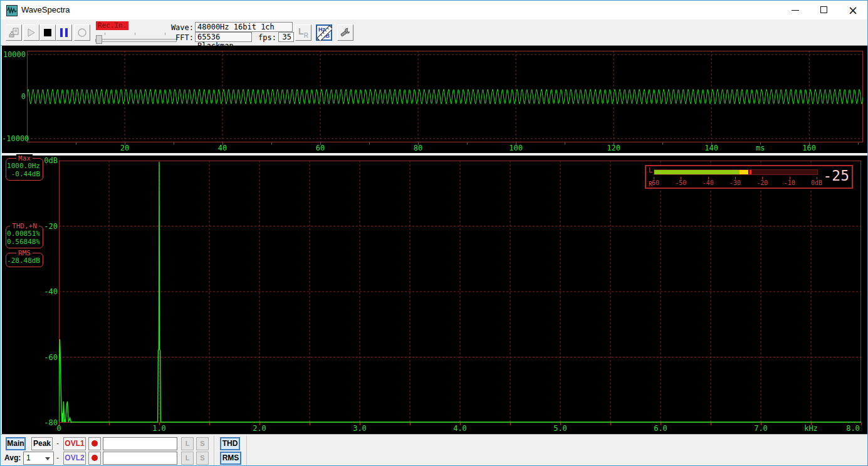 This screenshot has width=868, height=466. What do you see at coordinates (24, 166) in the screenshot?
I see `max-frequency-value: 1000.0Hz` at bounding box center [24, 166].